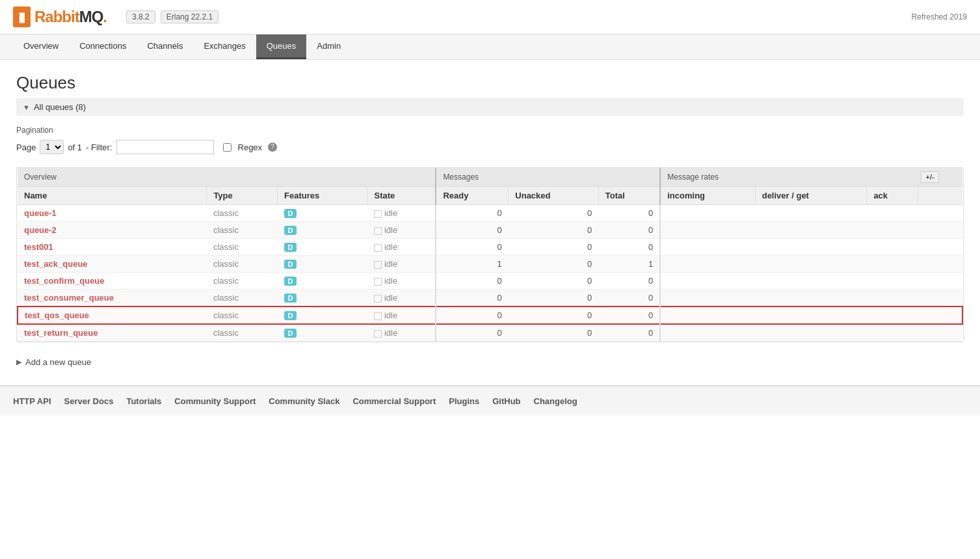 The image size is (980, 559). What do you see at coordinates (26, 107) in the screenshot?
I see `section-arrow: ▼` at bounding box center [26, 107].